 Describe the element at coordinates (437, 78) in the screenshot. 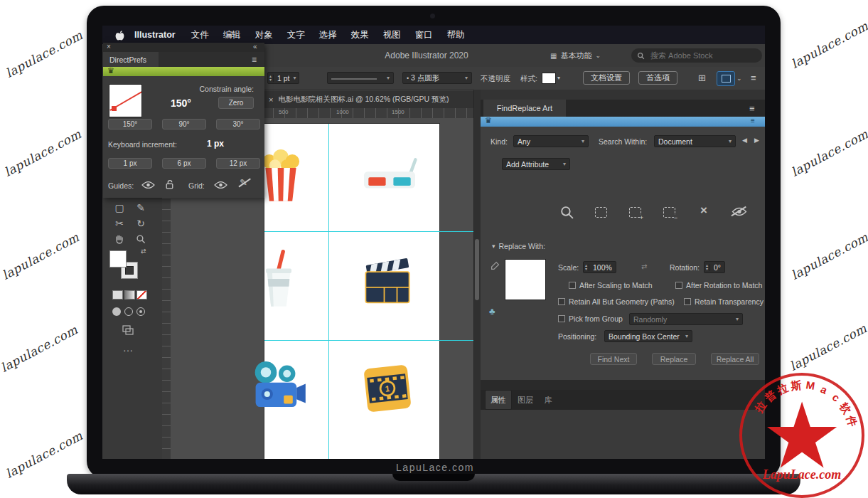

I see `brush-dropdown: • 3 点圆形 ▾` at that location.